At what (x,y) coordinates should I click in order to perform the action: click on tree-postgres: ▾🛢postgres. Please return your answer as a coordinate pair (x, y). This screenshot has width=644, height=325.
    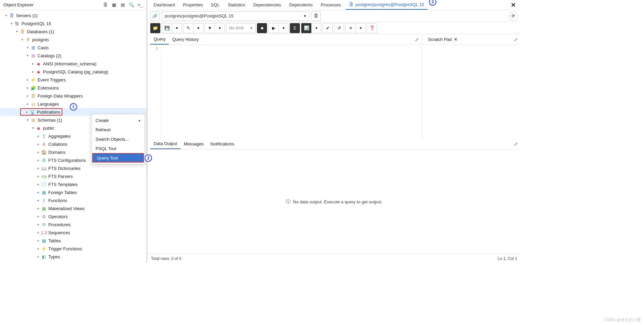
    Looking at the image, I should click on (73, 40).